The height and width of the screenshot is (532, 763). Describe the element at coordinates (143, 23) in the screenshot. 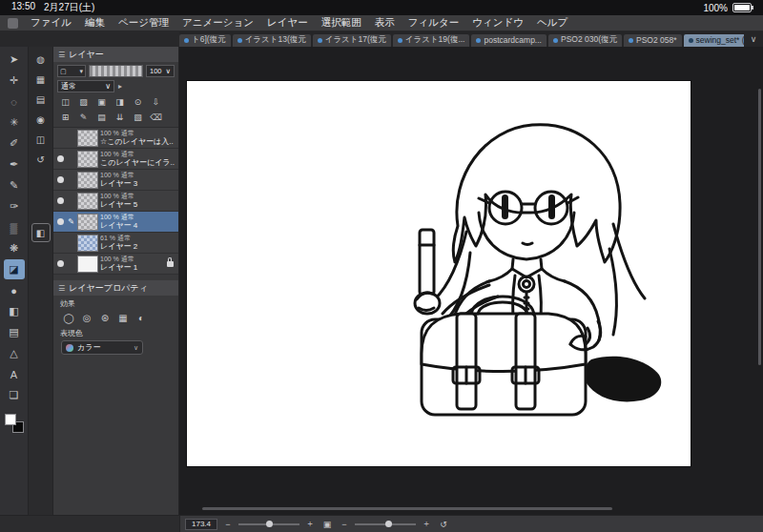

I see `menu-item-2: ページ管理` at that location.